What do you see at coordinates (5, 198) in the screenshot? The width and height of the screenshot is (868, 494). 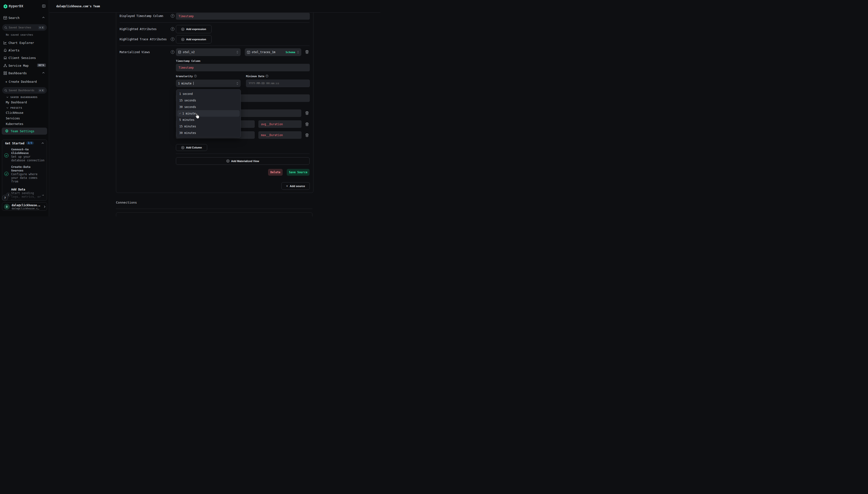 I see `help-button: ?` at bounding box center [5, 198].